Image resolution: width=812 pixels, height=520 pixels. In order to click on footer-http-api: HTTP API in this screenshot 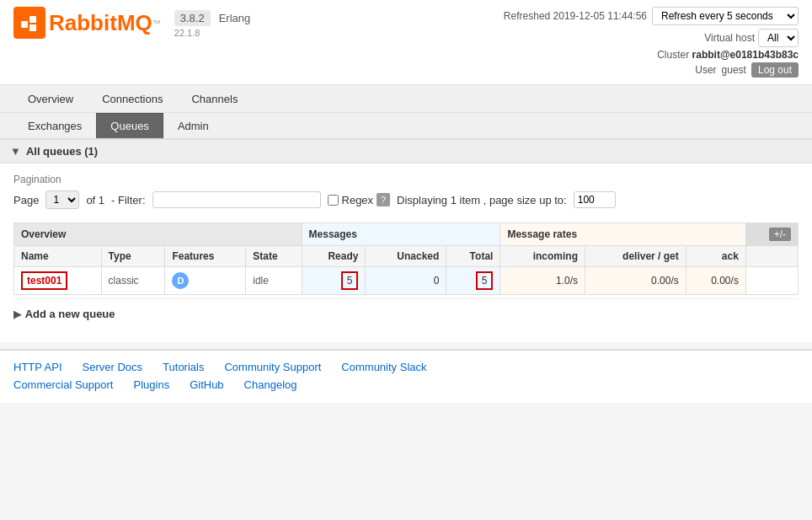, I will do `click(38, 367)`.